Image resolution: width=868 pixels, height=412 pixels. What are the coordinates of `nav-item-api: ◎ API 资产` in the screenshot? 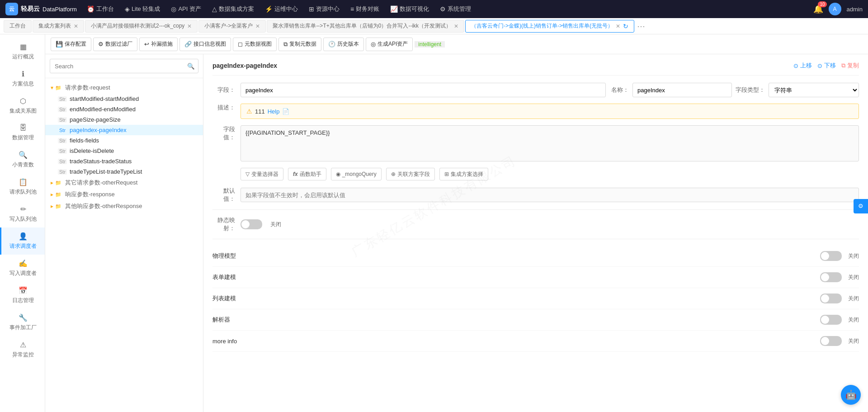 It's located at (186, 9).